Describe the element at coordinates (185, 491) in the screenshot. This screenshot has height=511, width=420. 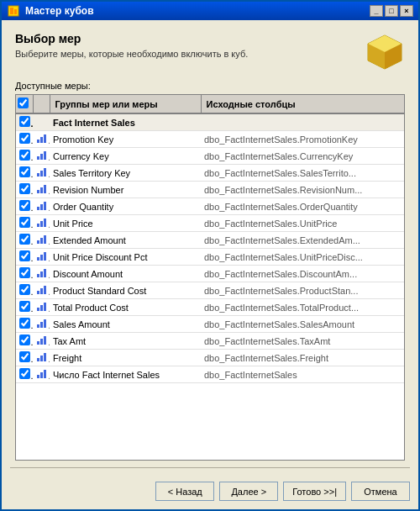
I see `back-button: < Назад` at that location.